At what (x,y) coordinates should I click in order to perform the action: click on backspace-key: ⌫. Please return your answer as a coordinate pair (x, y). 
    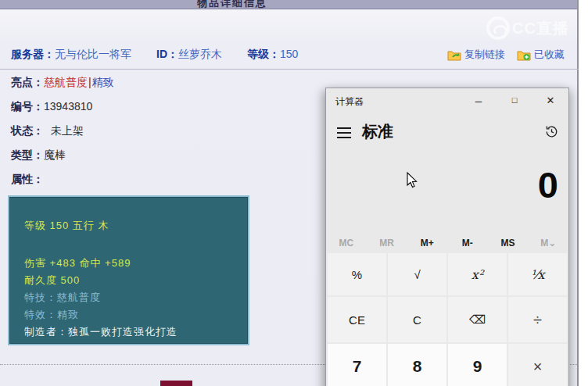
    Looking at the image, I should click on (477, 320).